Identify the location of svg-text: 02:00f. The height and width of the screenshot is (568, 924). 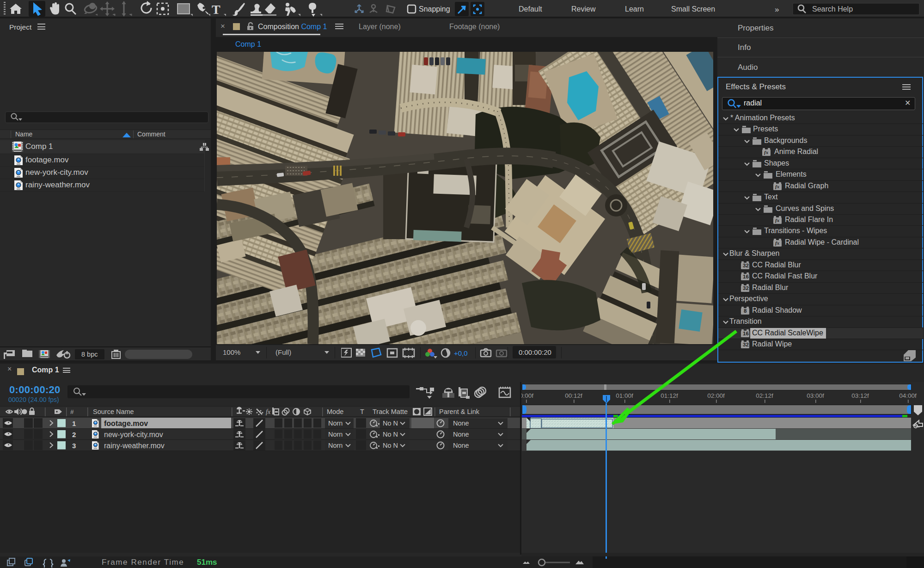
(716, 396).